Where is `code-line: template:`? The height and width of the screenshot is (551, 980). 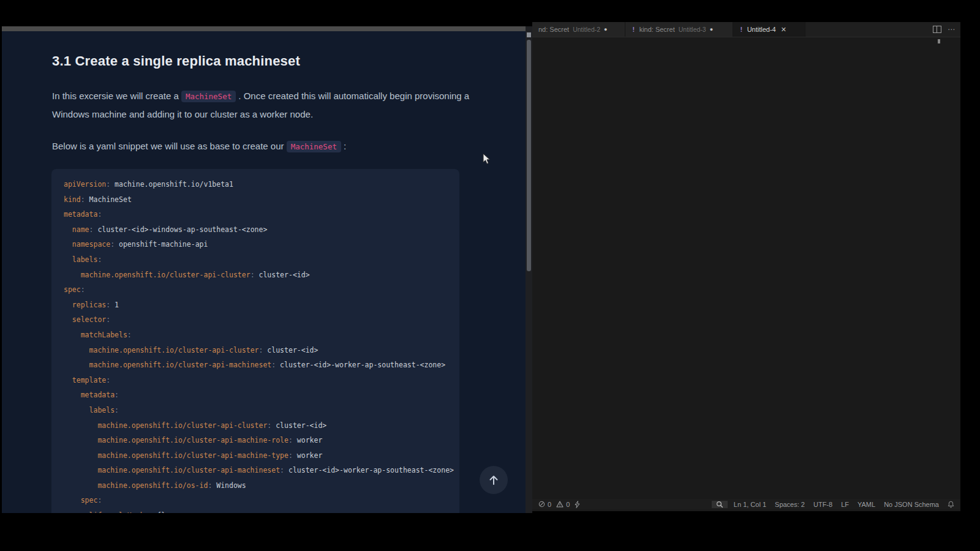 code-line: template: is located at coordinates (262, 381).